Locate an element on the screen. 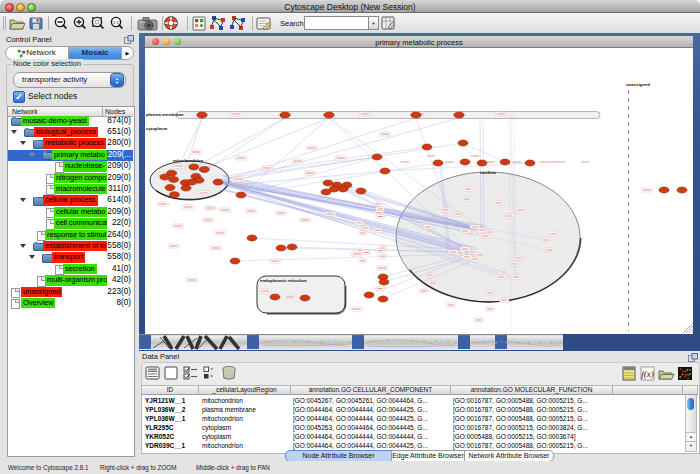 Image resolution: width=700 pixels, height=474 pixels. svg-text: 1:1 is located at coordinates (116, 22).